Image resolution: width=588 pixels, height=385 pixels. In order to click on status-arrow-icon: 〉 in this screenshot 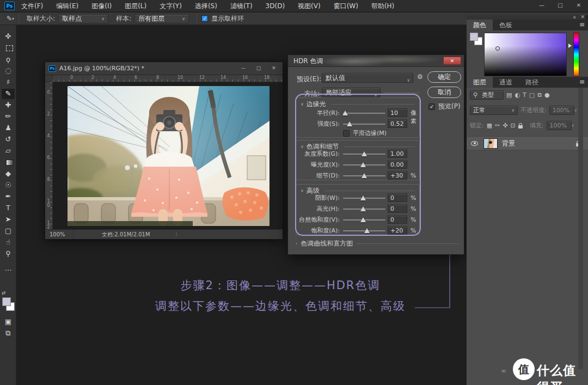, I will do `click(178, 235)`.